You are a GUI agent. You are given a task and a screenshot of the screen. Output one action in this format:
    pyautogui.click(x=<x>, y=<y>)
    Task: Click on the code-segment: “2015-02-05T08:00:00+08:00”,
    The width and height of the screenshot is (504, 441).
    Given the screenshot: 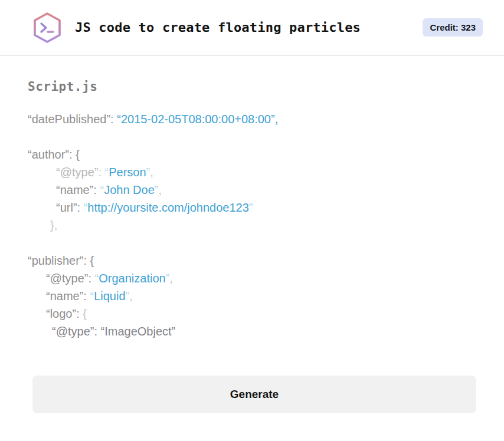 What is the action you would take?
    pyautogui.click(x=197, y=119)
    